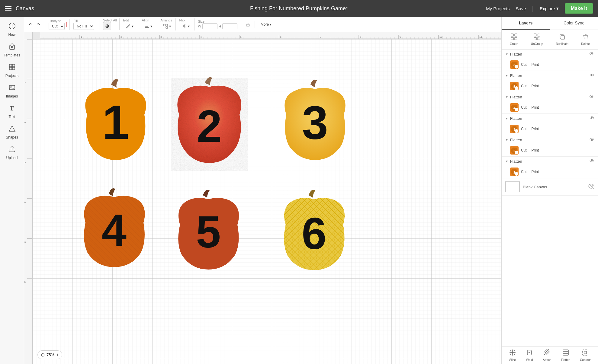  I want to click on flatten-header-4: ▼ Flatten 👁, so click(550, 97).